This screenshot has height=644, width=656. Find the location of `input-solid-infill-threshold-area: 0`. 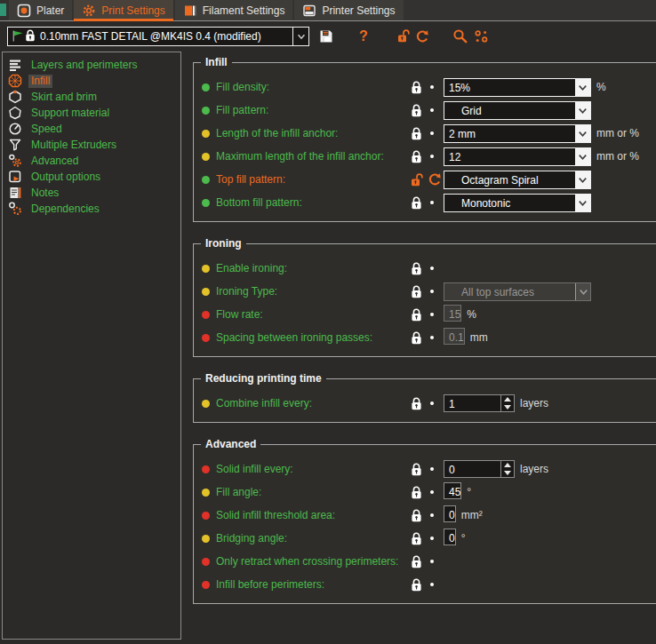

input-solid-infill-threshold-area: 0 is located at coordinates (450, 513).